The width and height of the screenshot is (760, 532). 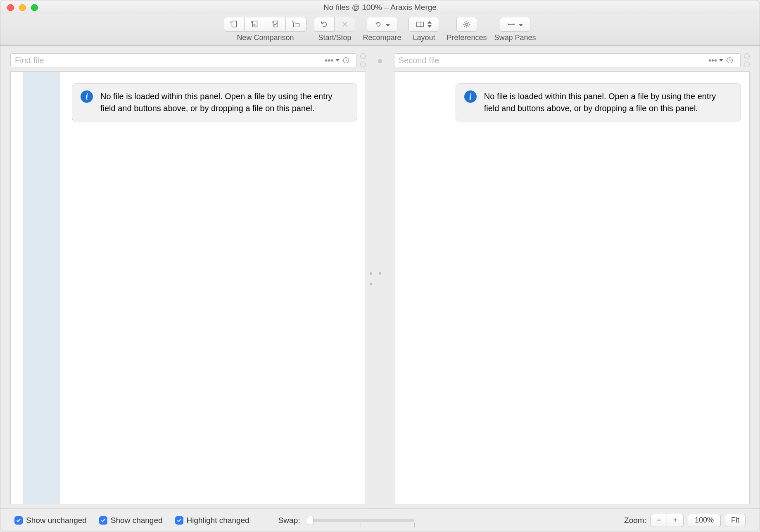 I want to click on slider-thumb, so click(x=310, y=520).